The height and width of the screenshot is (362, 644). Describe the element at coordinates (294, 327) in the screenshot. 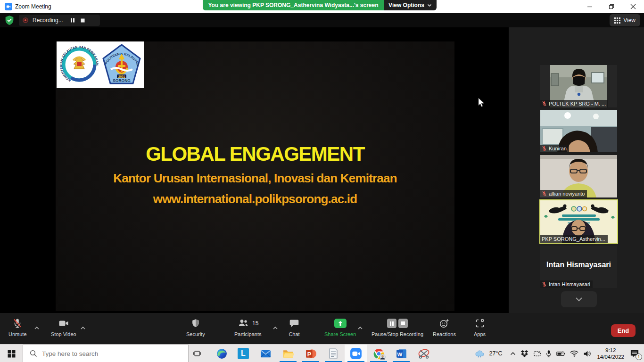

I see `chat-button: Chat` at that location.